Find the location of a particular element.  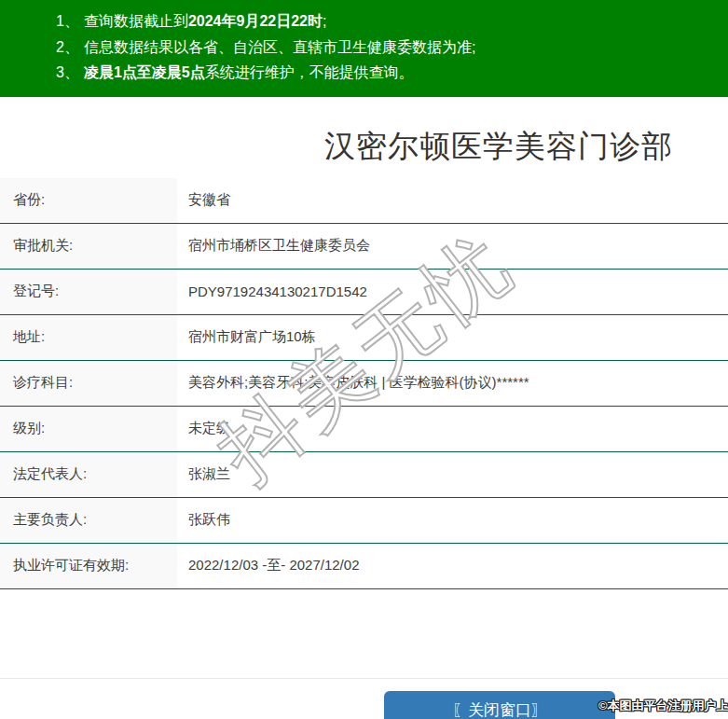

row-label: 省份: is located at coordinates (89, 200).